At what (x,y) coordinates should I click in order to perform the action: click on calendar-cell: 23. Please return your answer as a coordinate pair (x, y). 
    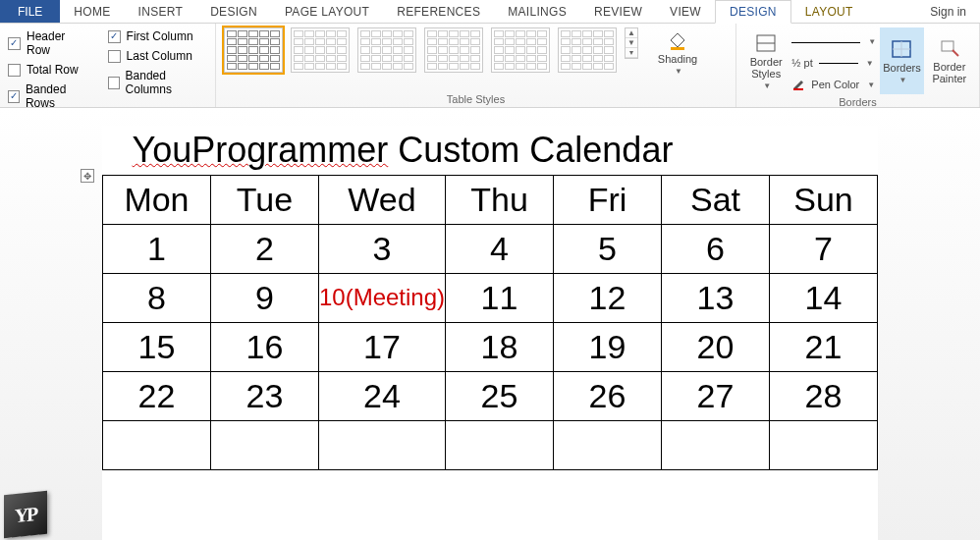
    Looking at the image, I should click on (264, 396).